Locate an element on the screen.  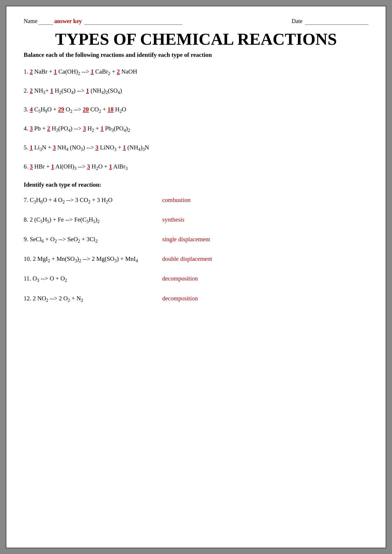
date-section: Date is located at coordinates (330, 21).